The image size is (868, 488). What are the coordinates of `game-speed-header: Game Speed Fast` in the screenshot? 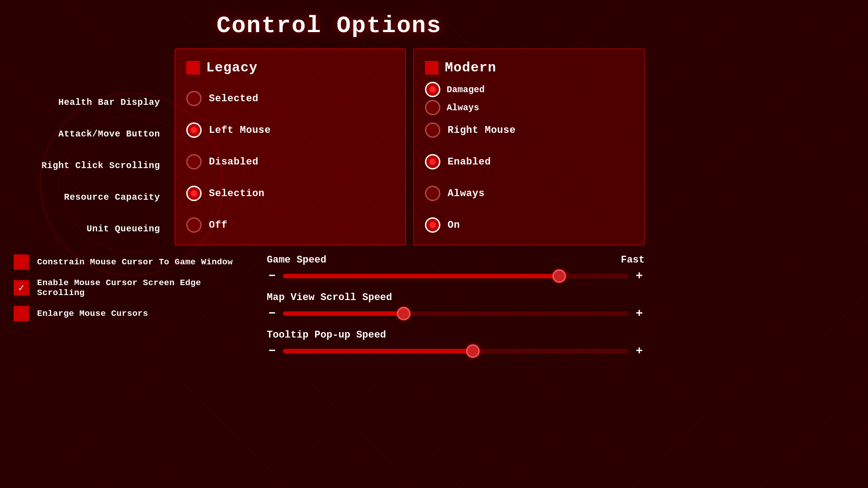 It's located at (456, 260).